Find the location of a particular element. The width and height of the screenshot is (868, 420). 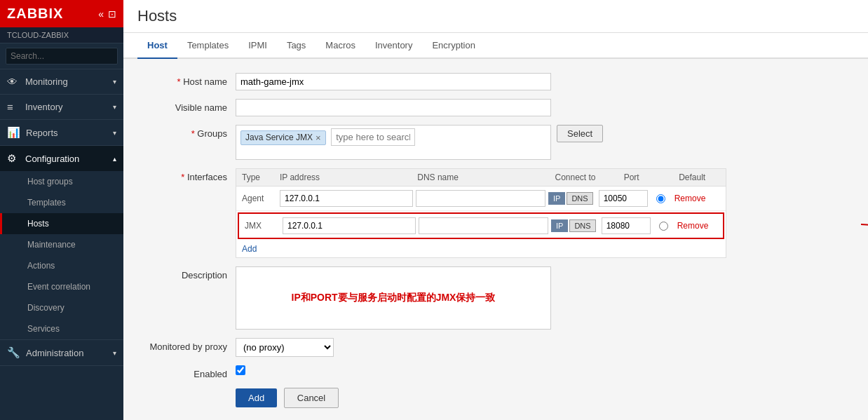

agent-ip-button: IP is located at coordinates (557, 198).